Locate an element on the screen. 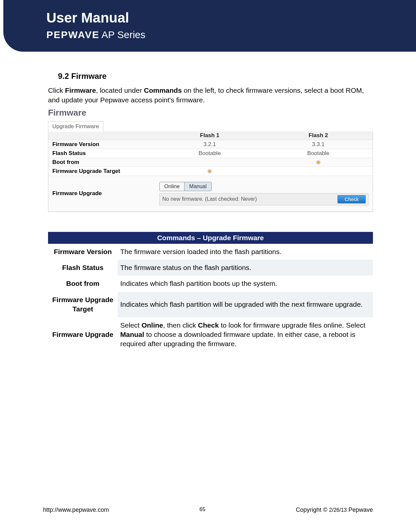 This screenshot has width=416, height=532. commands-bold: Commands is located at coordinates (163, 90).